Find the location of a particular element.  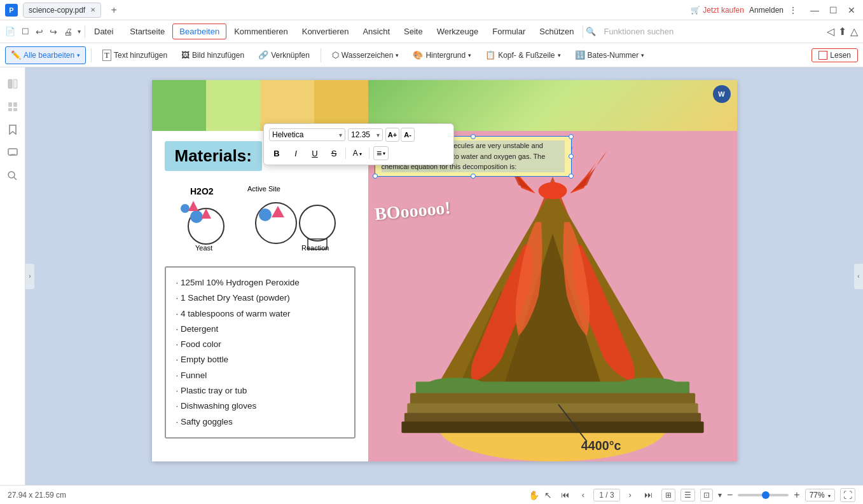

pdf-tab: science-copy.pdf ✕ is located at coordinates (62, 10).